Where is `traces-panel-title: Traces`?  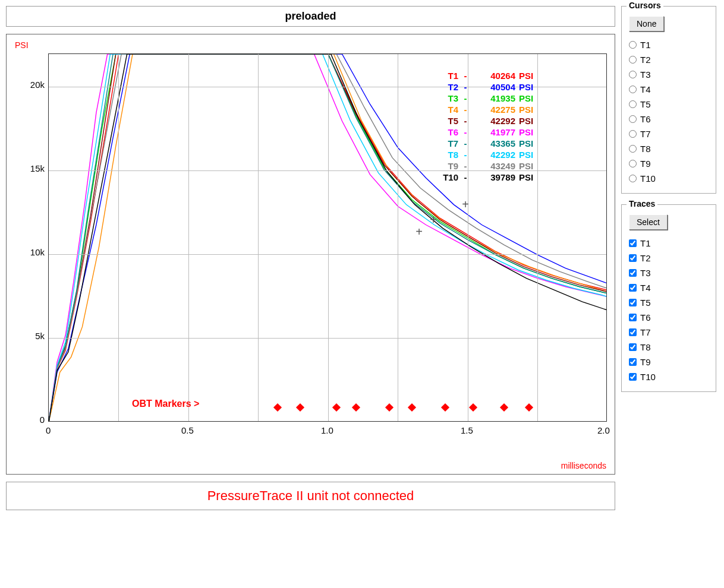 traces-panel-title: Traces is located at coordinates (642, 204).